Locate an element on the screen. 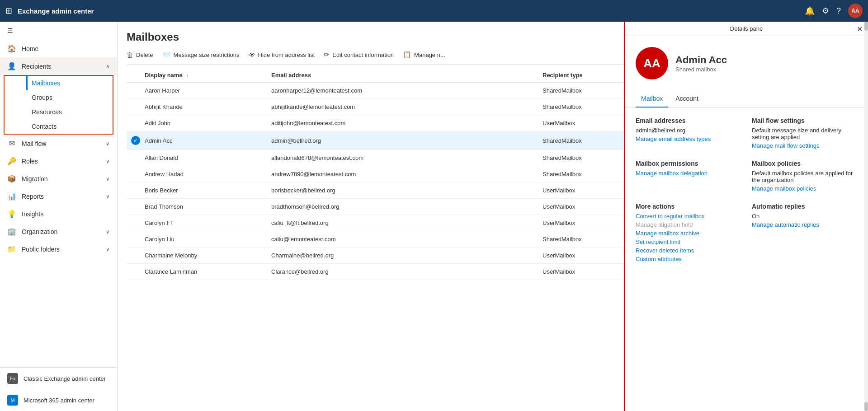 This screenshot has height=411, width=868. row-email: borisbecker@bellred.org is located at coordinates (407, 191).